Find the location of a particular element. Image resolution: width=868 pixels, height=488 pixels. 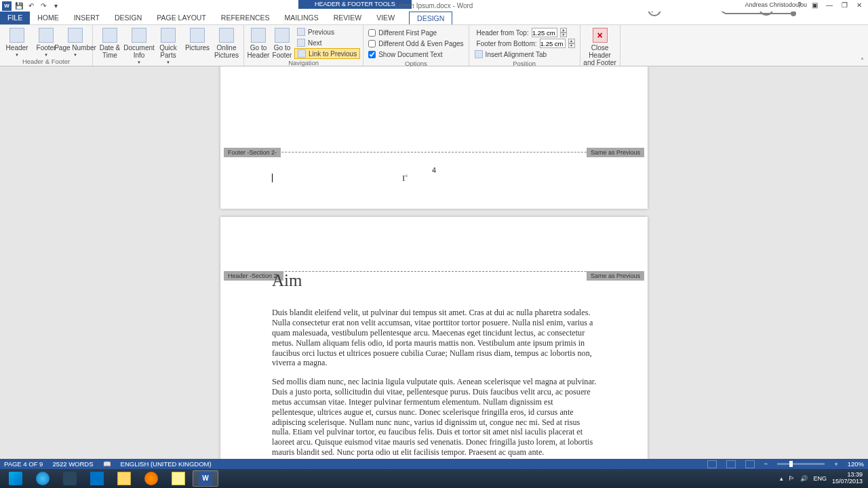

pictures-button: Pictures is located at coordinates (197, 39).